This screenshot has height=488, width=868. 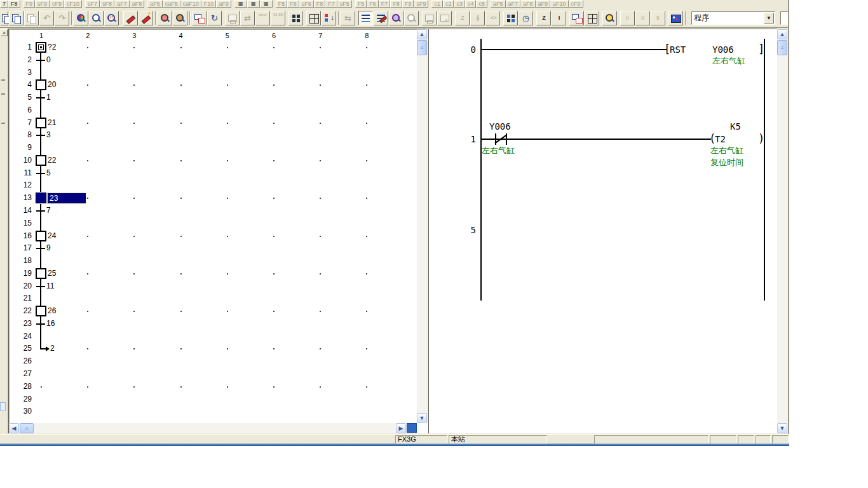 What do you see at coordinates (266, 4) in the screenshot?
I see `list-block-icon: ▦` at bounding box center [266, 4].